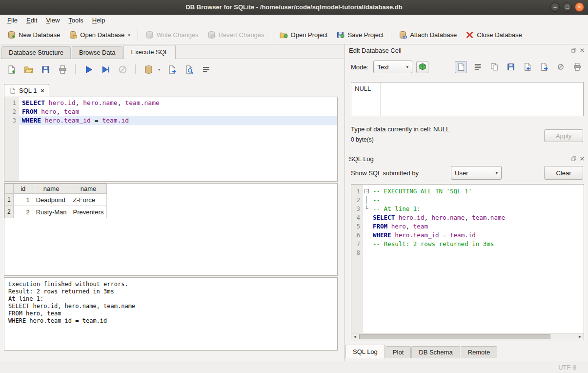 The width and height of the screenshot is (588, 373). I want to click on toolbar-open-project: Open Project, so click(304, 35).